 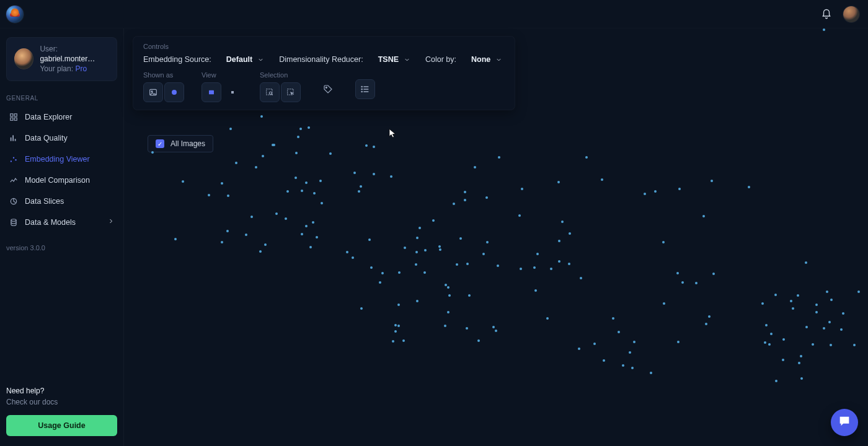 What do you see at coordinates (64, 402) in the screenshot?
I see `help-sub: Check our docs` at bounding box center [64, 402].